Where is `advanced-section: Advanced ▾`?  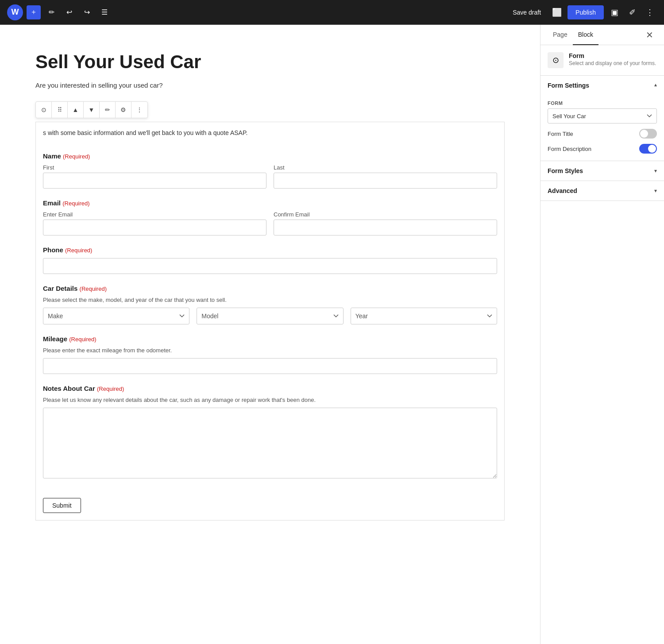
advanced-section: Advanced ▾ is located at coordinates (602, 191).